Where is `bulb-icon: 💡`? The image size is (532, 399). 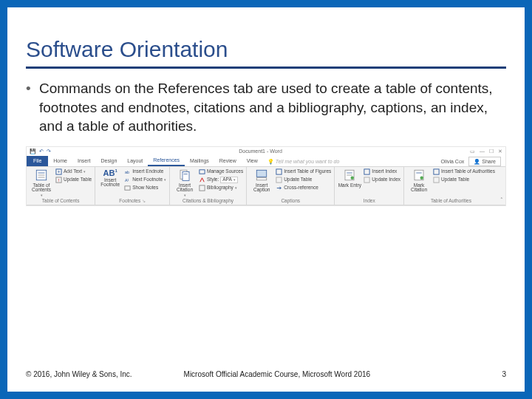
bulb-icon: 💡 is located at coordinates (270, 161).